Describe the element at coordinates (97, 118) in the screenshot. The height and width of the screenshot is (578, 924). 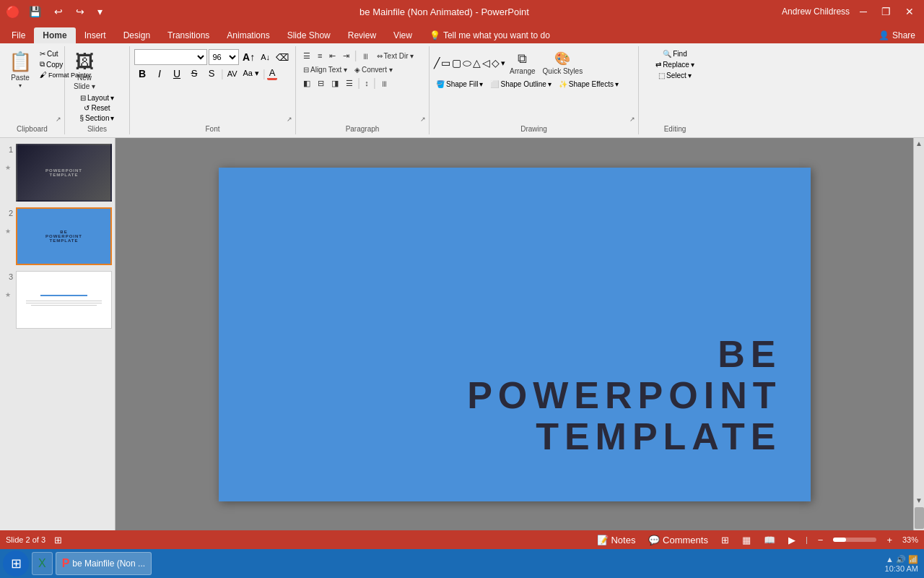
I see `section-button: § Section ▾` at that location.